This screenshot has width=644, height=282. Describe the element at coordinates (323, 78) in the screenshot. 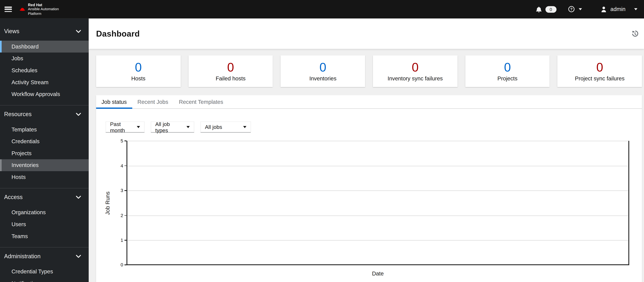

I see `card-label: Inventories` at that location.